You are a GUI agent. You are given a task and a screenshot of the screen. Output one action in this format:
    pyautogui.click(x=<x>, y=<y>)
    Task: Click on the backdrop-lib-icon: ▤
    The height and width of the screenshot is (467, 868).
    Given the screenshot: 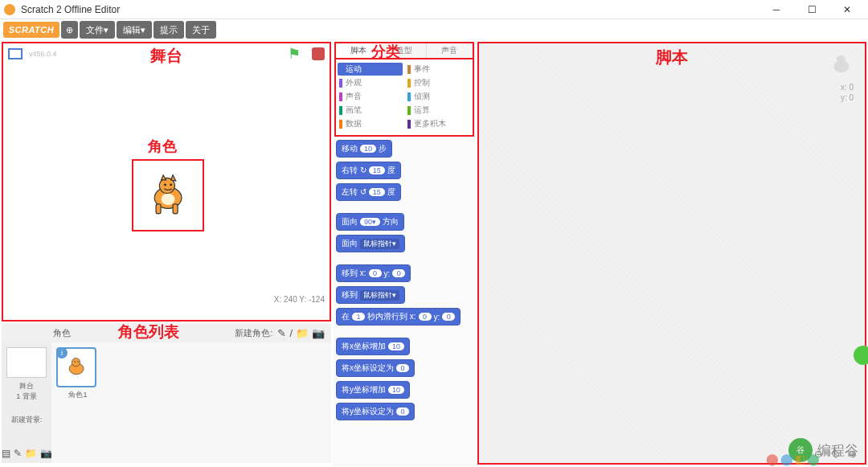 What is the action you would take?
    pyautogui.click(x=6, y=453)
    